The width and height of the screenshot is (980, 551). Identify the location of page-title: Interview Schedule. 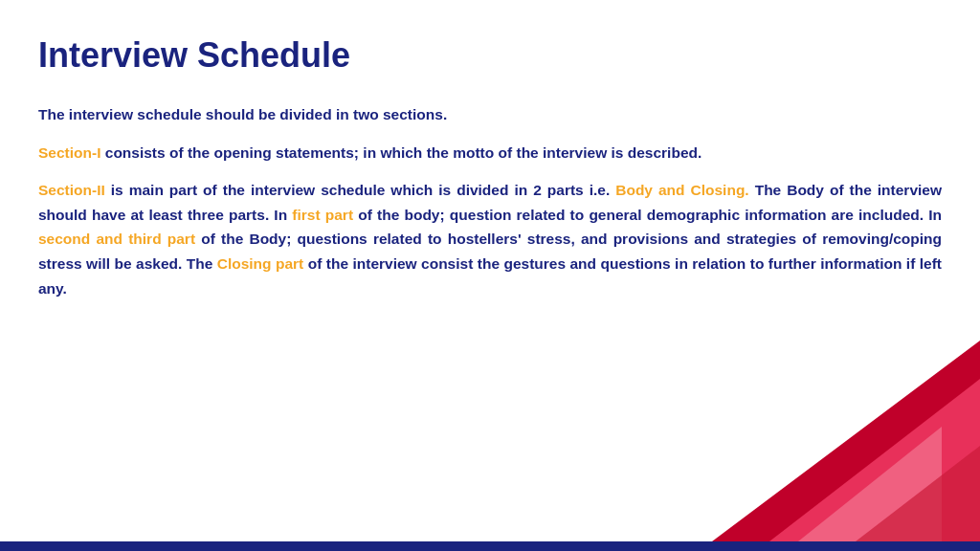
(490, 55).